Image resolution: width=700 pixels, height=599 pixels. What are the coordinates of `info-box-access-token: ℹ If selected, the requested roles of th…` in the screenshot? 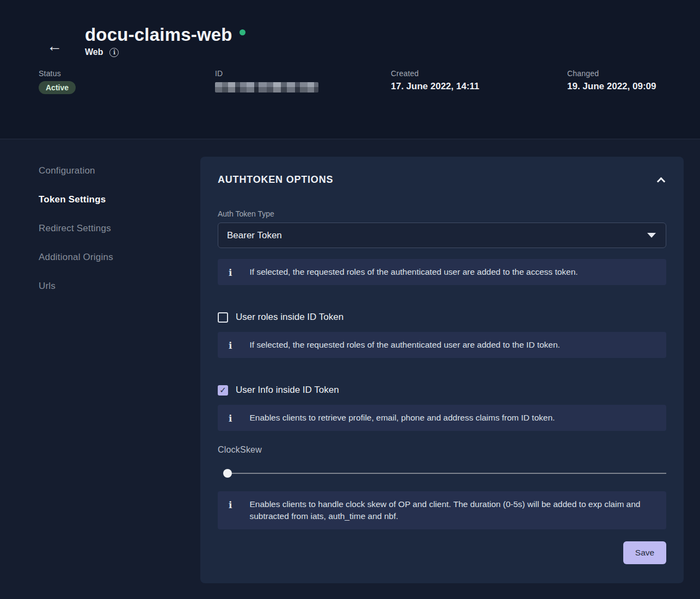 It's located at (442, 272).